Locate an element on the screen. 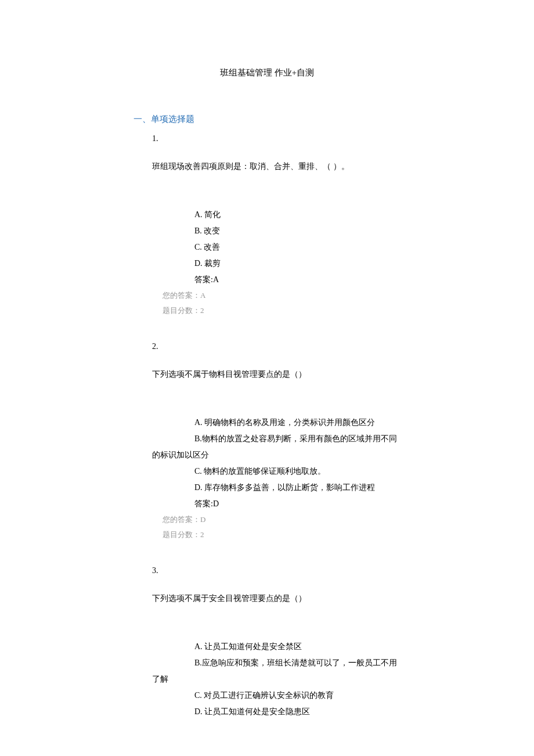  option-b: B.应急响应和预案，班组长清楚就可以了，一般员工不用了解 is located at coordinates (276, 671).